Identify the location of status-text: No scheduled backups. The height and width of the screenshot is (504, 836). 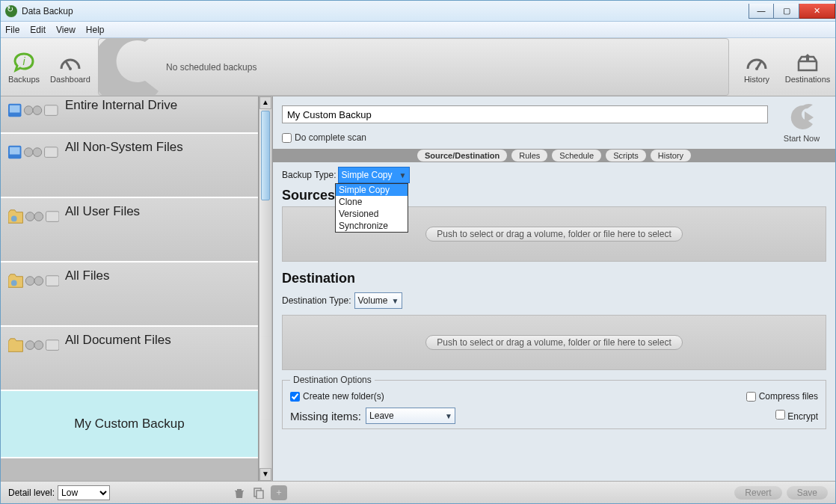
(211, 67).